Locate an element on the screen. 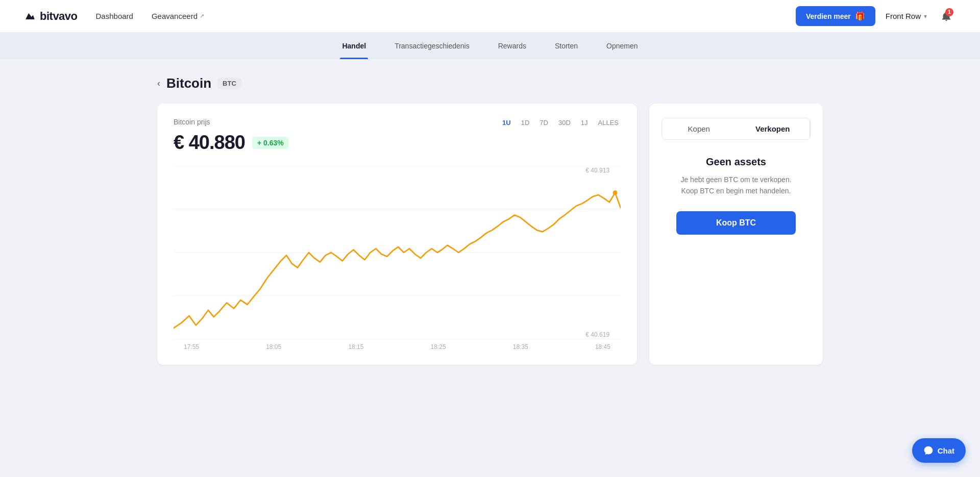 Image resolution: width=980 pixels, height=477 pixels. chart-label: Bitcoin prijs is located at coordinates (192, 122).